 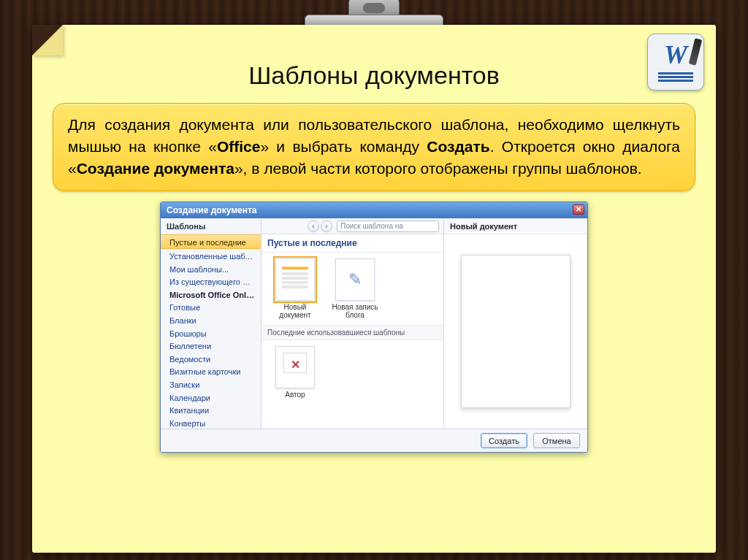 What do you see at coordinates (210, 320) in the screenshot?
I see `sidebar-item-online: Бланки` at bounding box center [210, 320].